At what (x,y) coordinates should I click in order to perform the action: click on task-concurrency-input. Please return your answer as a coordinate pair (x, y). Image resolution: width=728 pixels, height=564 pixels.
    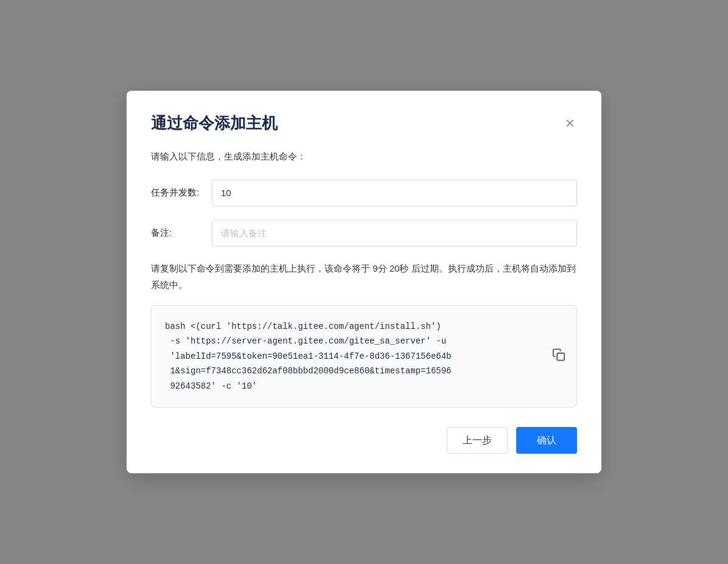
    Looking at the image, I should click on (394, 193).